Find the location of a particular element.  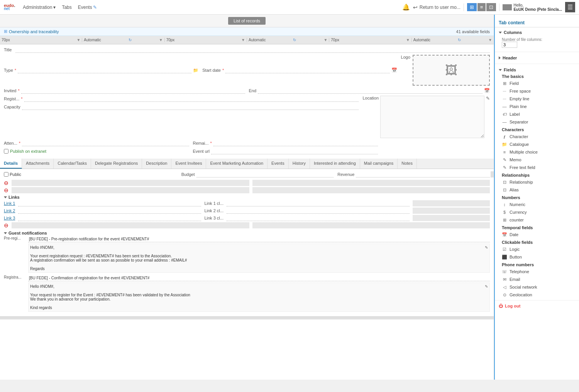

sidebar-columns-header: Columns is located at coordinates (537, 32).